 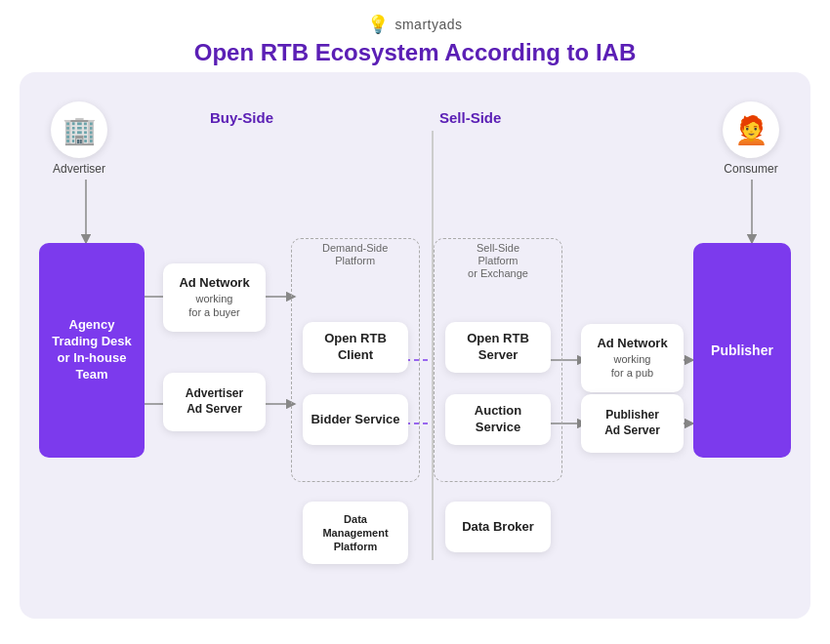 What do you see at coordinates (79, 139) in the screenshot?
I see `advertiser-avatar: 🏢 Advertiser` at bounding box center [79, 139].